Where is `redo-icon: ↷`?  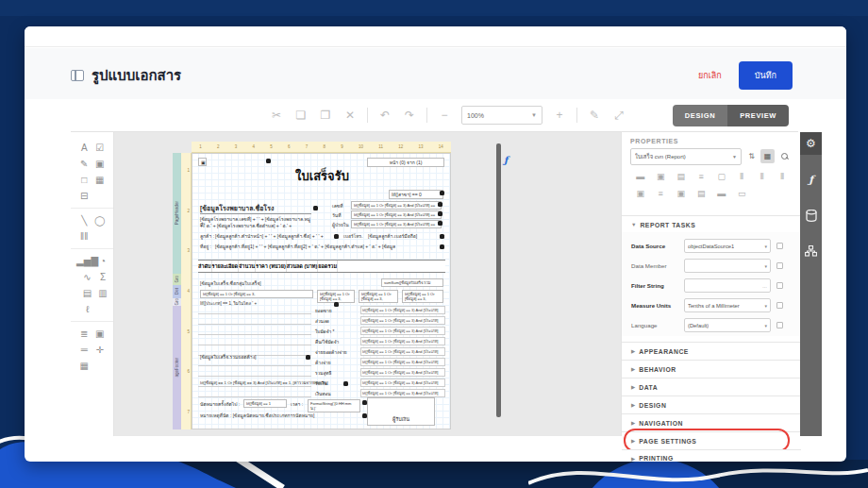
redo-icon: ↷ is located at coordinates (409, 115).